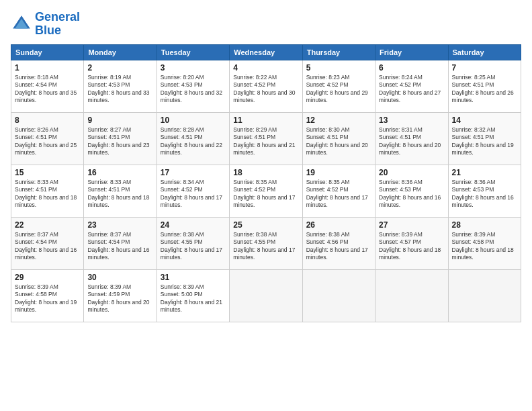 The width and height of the screenshot is (532, 411). Describe the element at coordinates (47, 142) in the screenshot. I see `day-info: Sunrise: 8:26 AMSunset: 4:51 PMDaylight:…` at that location.